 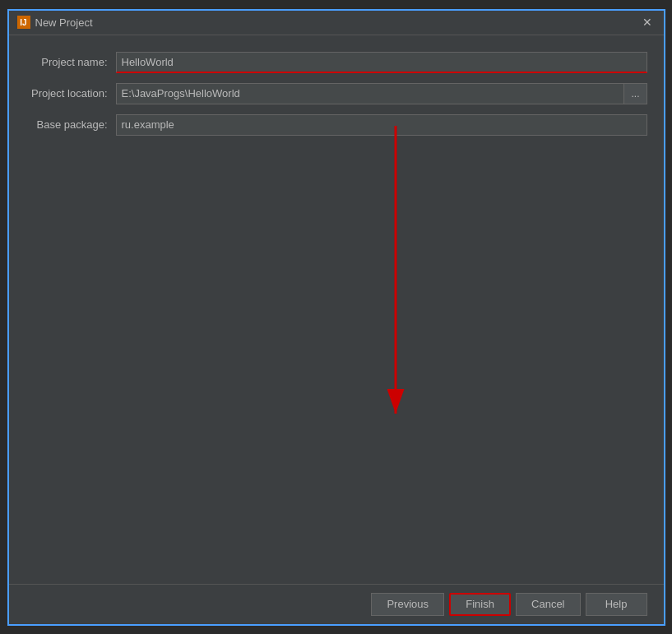 What do you see at coordinates (336, 94) in the screenshot?
I see `project-location-row: Project location: ...` at bounding box center [336, 94].